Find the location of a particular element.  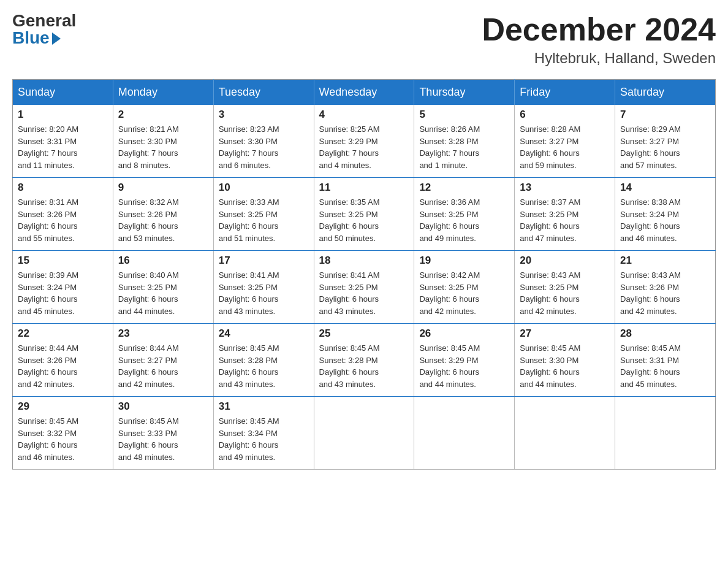

calendar-cell: 21Sunrise: 8:43 AM Sunset: 3:26 PM Dayli… is located at coordinates (665, 287).